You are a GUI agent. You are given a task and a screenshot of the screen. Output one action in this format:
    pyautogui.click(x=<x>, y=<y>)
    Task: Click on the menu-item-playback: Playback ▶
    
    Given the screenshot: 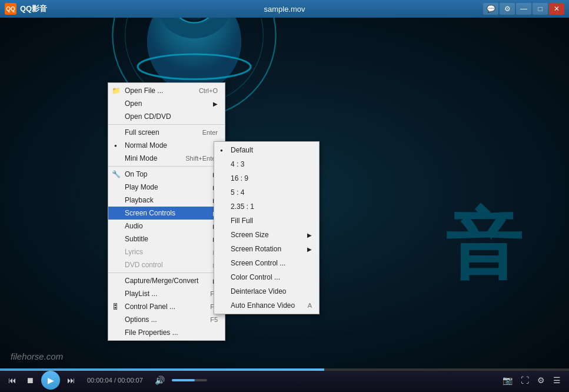 What is the action you would take?
    pyautogui.click(x=167, y=200)
    